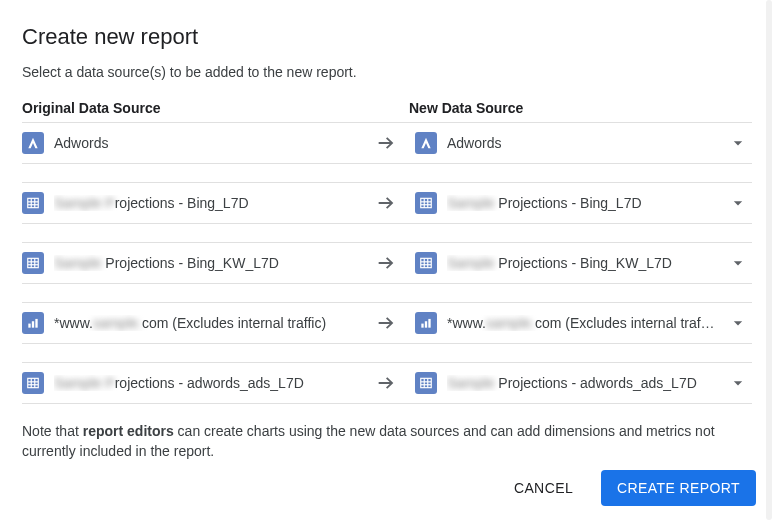 The width and height of the screenshot is (774, 520). Describe the element at coordinates (192, 383) in the screenshot. I see `original-data-source: Sample Projections - adwords_ads_L7D` at that location.